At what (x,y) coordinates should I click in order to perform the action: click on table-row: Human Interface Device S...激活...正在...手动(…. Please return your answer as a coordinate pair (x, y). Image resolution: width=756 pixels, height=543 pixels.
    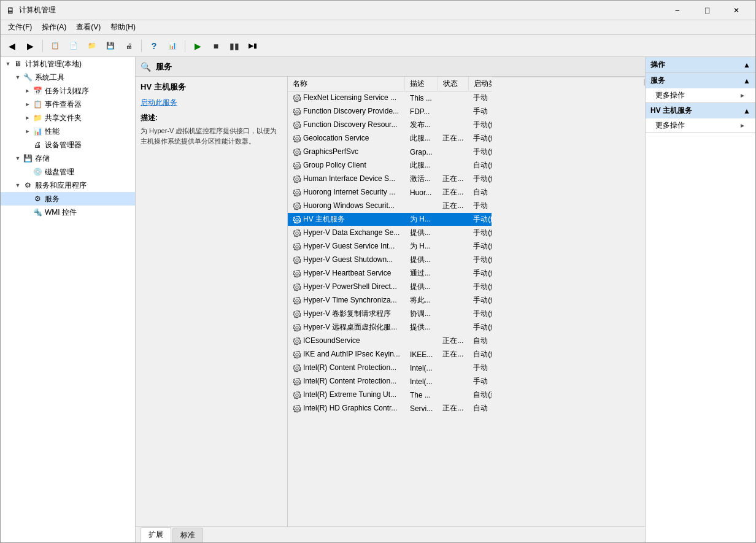
    Looking at the image, I should click on (390, 179).